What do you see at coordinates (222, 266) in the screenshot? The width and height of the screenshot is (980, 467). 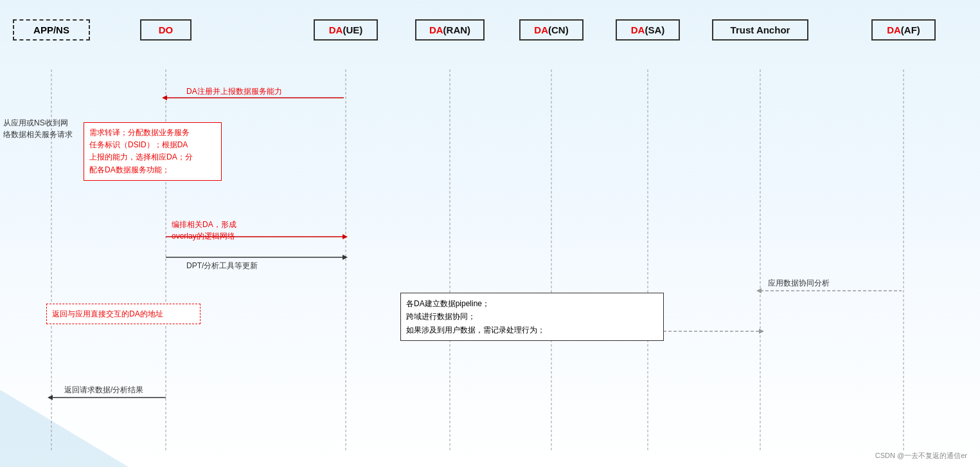 I see `arrow4-label: DPT/分析工具等更新` at bounding box center [222, 266].